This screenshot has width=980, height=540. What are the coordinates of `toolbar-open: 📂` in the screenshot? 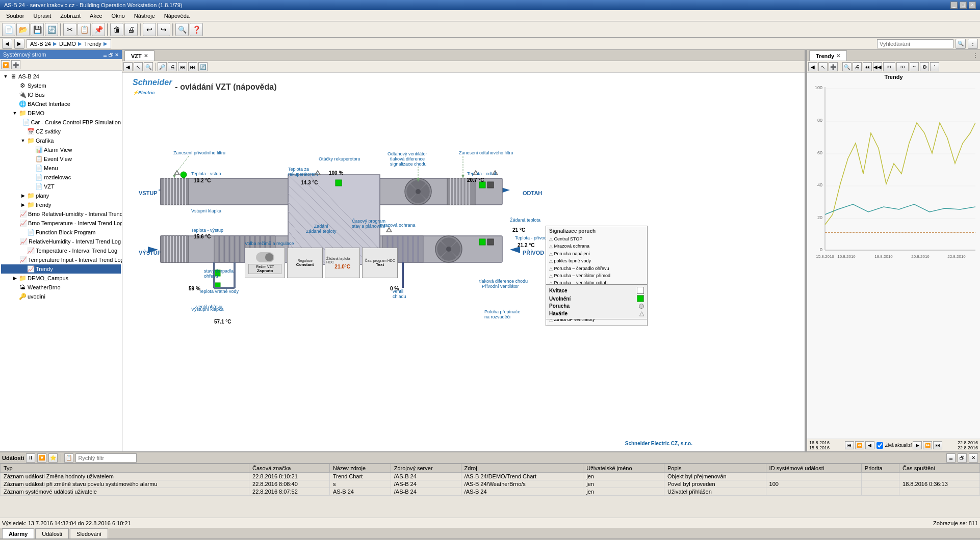 It's located at (23, 30).